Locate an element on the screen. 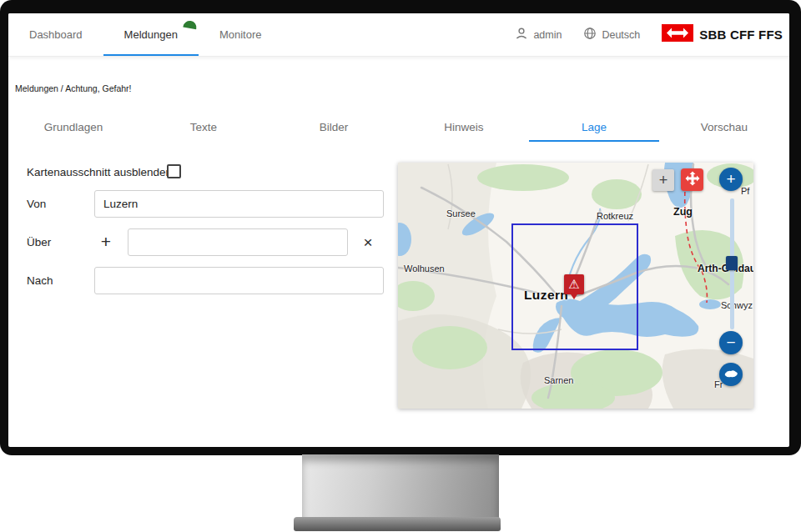 This screenshot has height=532, width=801. map-label-wolhusen: Wolhusen is located at coordinates (424, 269).